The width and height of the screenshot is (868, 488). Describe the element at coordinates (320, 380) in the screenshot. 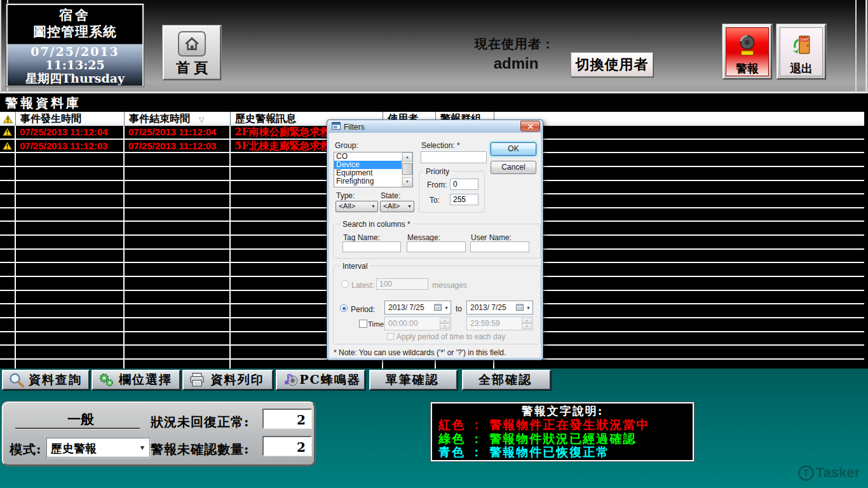

I see `toolbar-button-pc-buzzer: PC蜂鳴器` at that location.